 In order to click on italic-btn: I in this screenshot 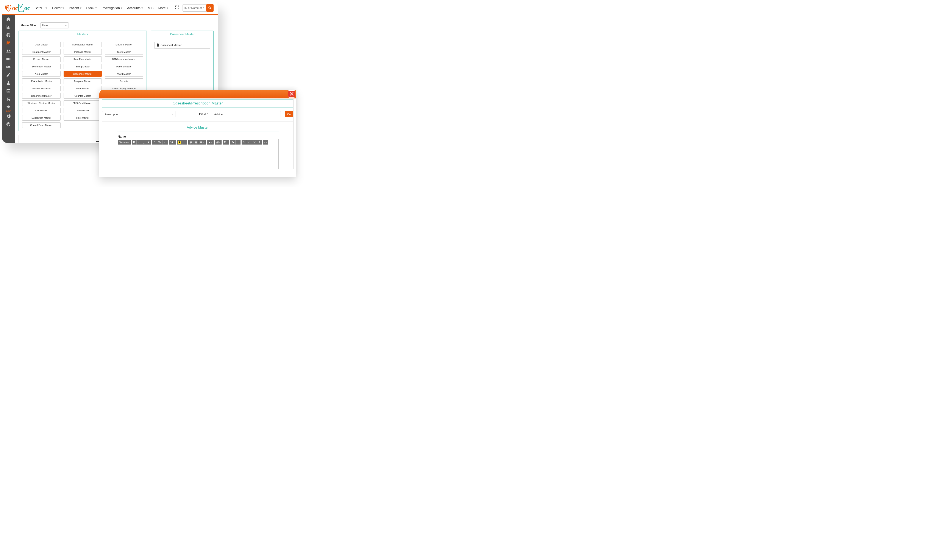, I will do `click(139, 142)`.